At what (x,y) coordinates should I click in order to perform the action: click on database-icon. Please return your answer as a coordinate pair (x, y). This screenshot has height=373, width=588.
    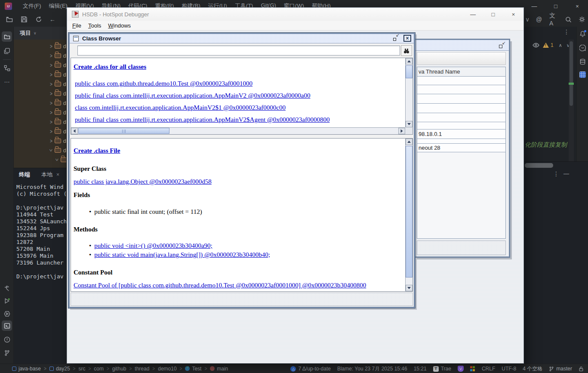
    Looking at the image, I should click on (582, 62).